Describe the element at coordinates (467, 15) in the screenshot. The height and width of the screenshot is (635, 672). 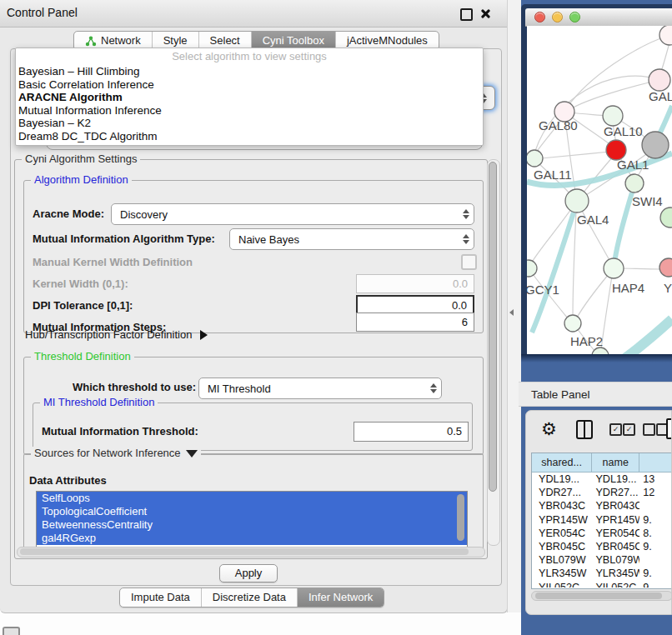
I see `float-window-icon` at that location.